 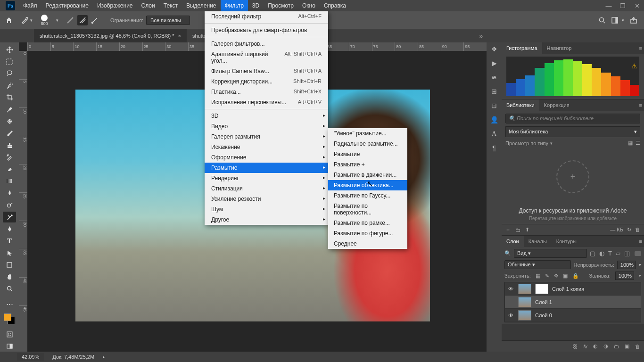 I want to click on menu-выделение: Выделение, so click(x=201, y=6).